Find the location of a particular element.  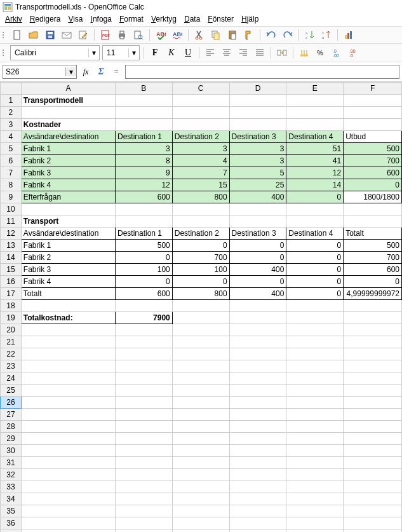

menu-verktyg: Verktyg is located at coordinates (164, 19).